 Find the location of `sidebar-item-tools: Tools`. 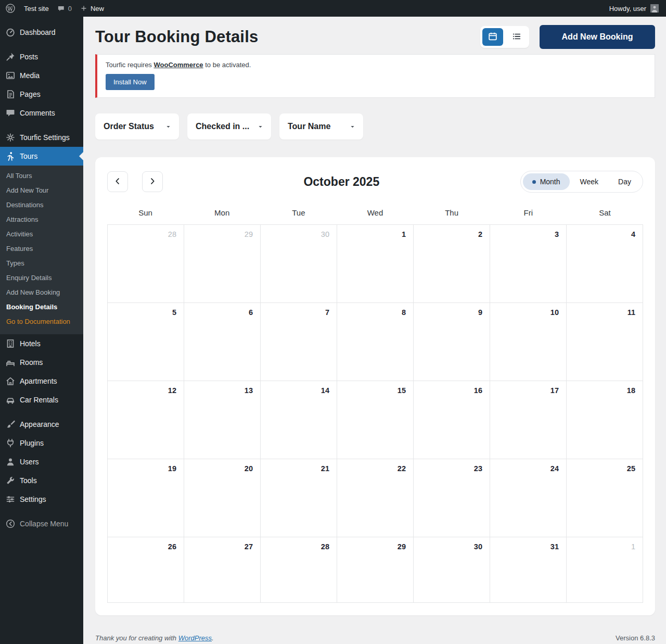

sidebar-item-tools: Tools is located at coordinates (42, 481).